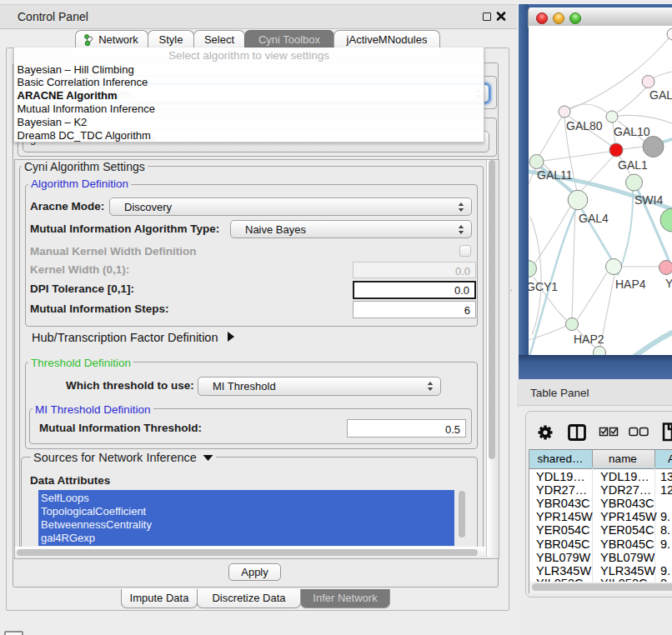 The height and width of the screenshot is (635, 672). I want to click on svg-text: SWI4, so click(649, 200).